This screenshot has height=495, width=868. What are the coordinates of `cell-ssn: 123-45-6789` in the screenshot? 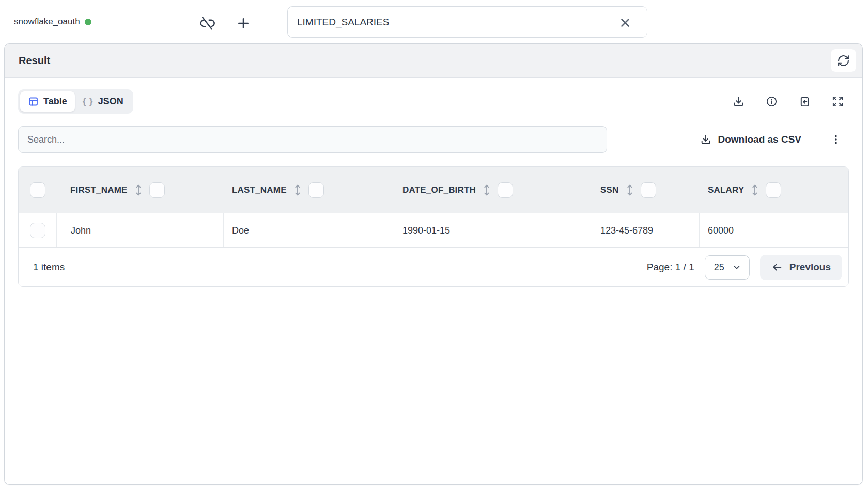 It's located at (646, 230).